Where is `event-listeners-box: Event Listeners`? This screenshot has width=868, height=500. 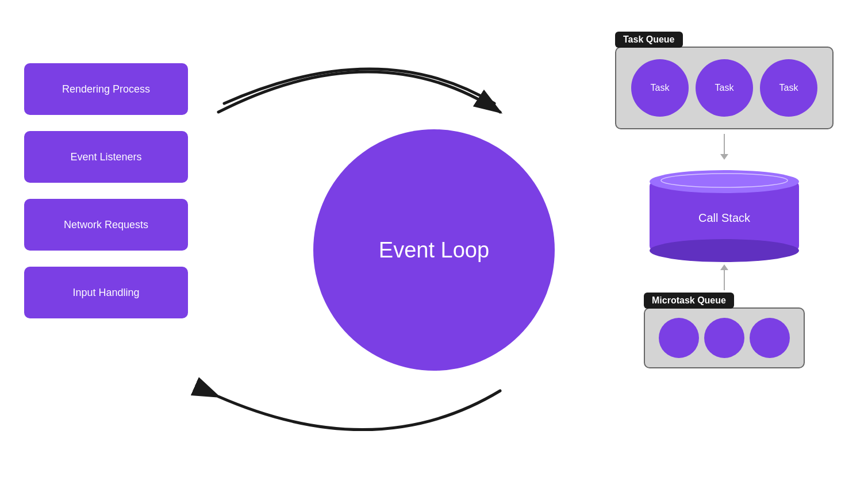
event-listeners-box: Event Listeners is located at coordinates (106, 157).